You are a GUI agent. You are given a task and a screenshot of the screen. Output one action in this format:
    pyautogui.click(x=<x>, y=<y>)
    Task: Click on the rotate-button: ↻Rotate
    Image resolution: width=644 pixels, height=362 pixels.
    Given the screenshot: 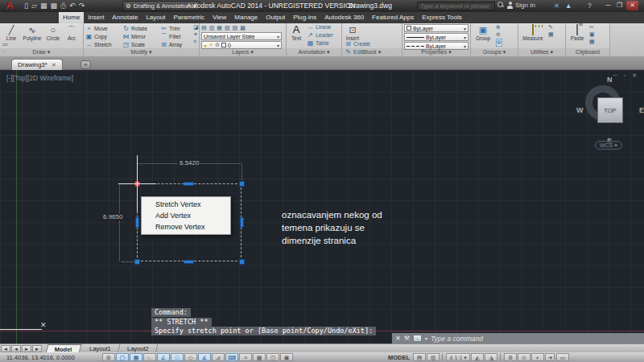 What is the action you would take?
    pyautogui.click(x=142, y=28)
    